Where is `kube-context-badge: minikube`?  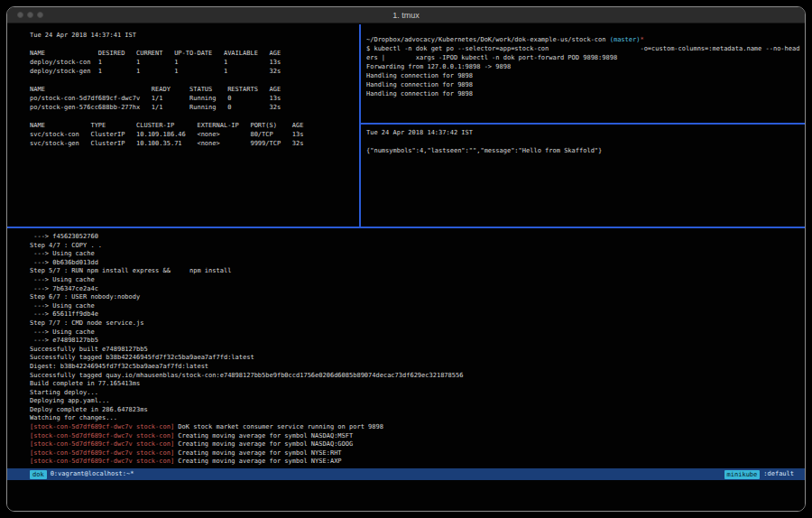
kube-context-badge: minikube is located at coordinates (743, 475).